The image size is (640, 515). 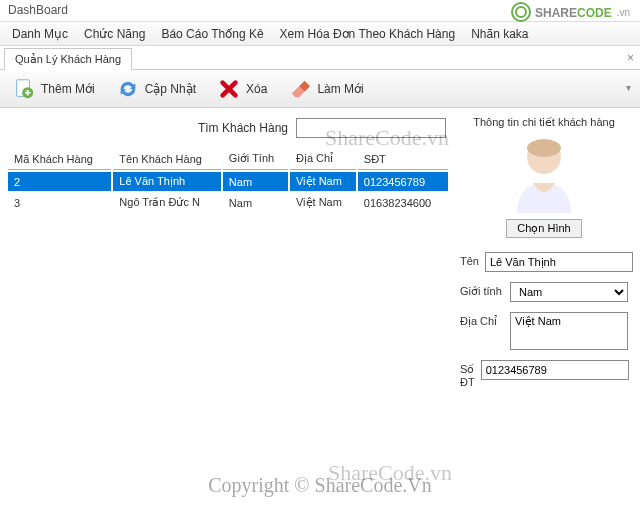 I want to click on main-menu: Danh Mục Chức Năng Báo Cáo Thống Kê Xem …, so click(x=320, y=34).